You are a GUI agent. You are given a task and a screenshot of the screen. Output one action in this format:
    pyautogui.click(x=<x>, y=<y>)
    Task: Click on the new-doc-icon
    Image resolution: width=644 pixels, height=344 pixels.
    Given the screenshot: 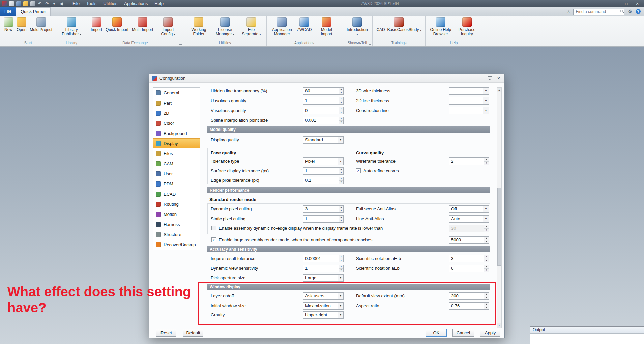 What is the action you would take?
    pyautogui.click(x=11, y=4)
    